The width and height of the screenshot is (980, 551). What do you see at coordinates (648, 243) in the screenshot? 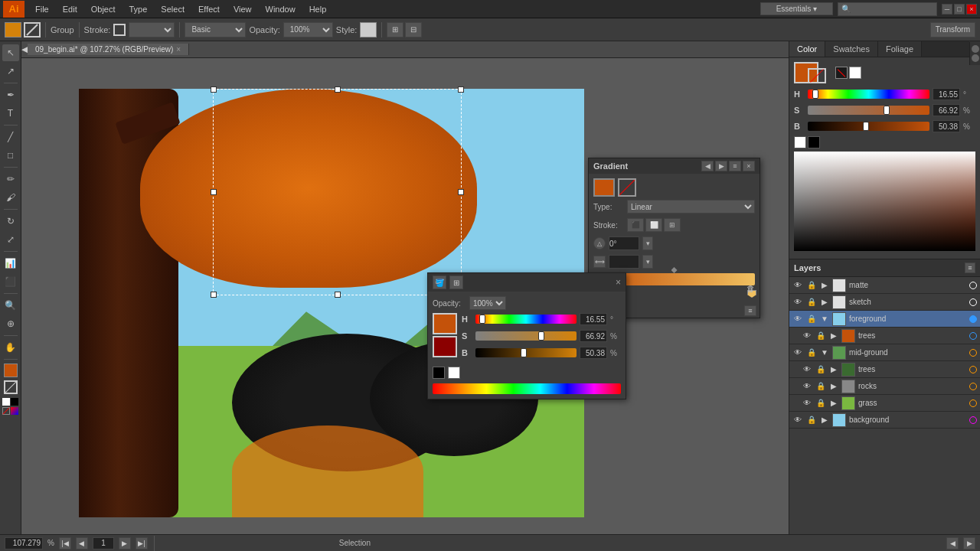
I see `gradient-angle-dropdown: ▾` at bounding box center [648, 243].